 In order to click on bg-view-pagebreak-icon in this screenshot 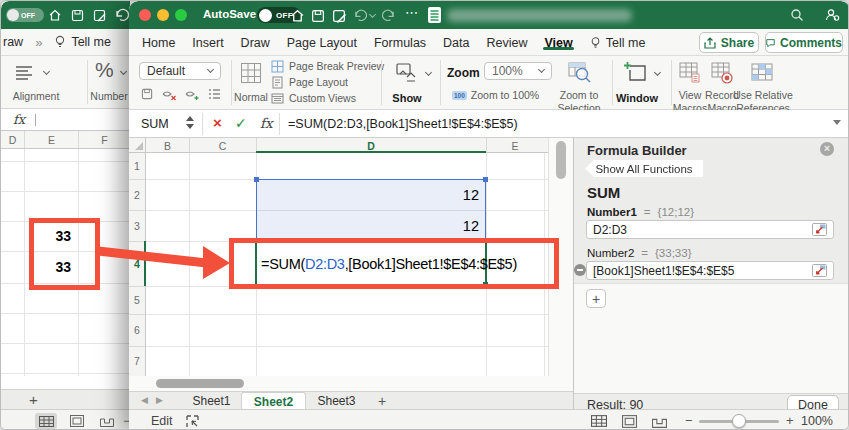, I will do `click(107, 421)`.